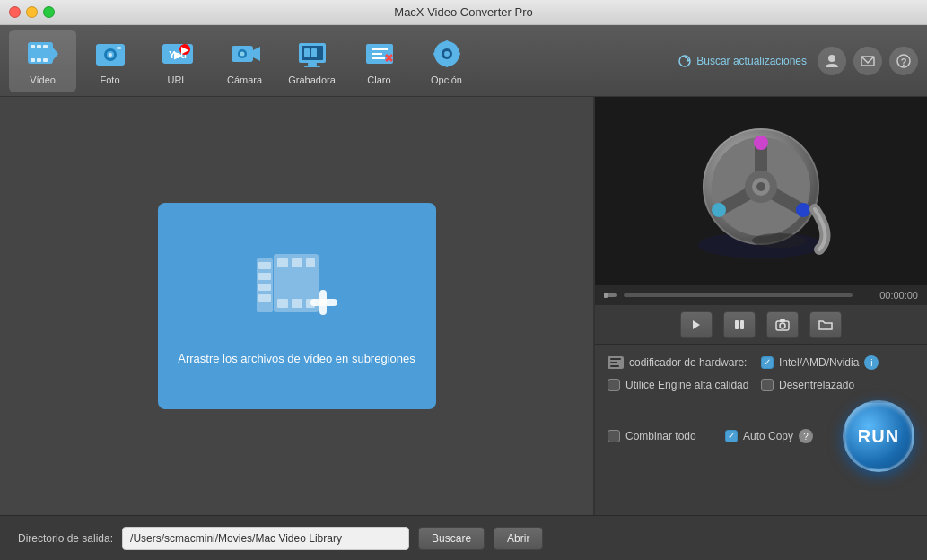  What do you see at coordinates (463, 13) in the screenshot?
I see `title-bar: MacX Video Converter Pro` at bounding box center [463, 13].